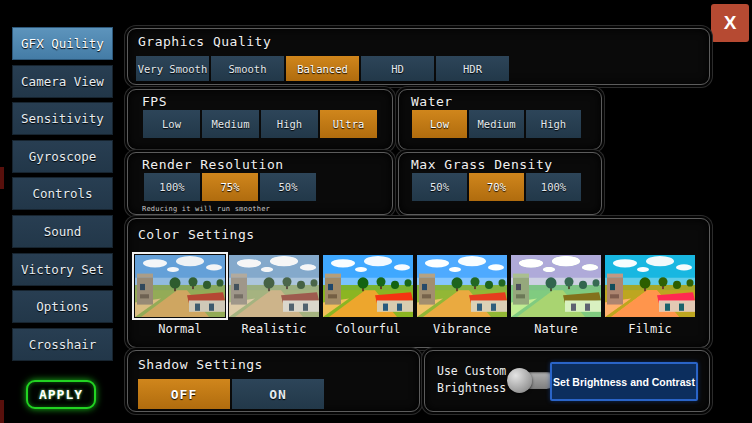 The width and height of the screenshot is (752, 423). What do you see at coordinates (462, 296) in the screenshot?
I see `color-preset-vibrance: Vibrance` at bounding box center [462, 296].